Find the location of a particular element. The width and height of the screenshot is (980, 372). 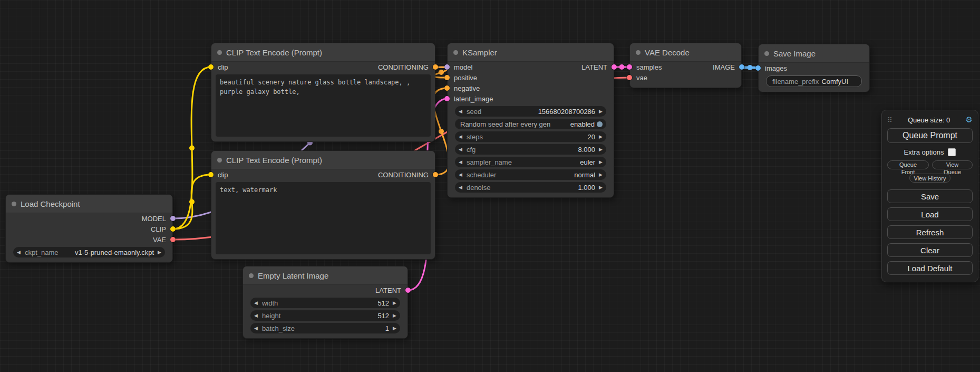

node-save-image: Save Image images filename_prefix ComfyU… is located at coordinates (814, 68).